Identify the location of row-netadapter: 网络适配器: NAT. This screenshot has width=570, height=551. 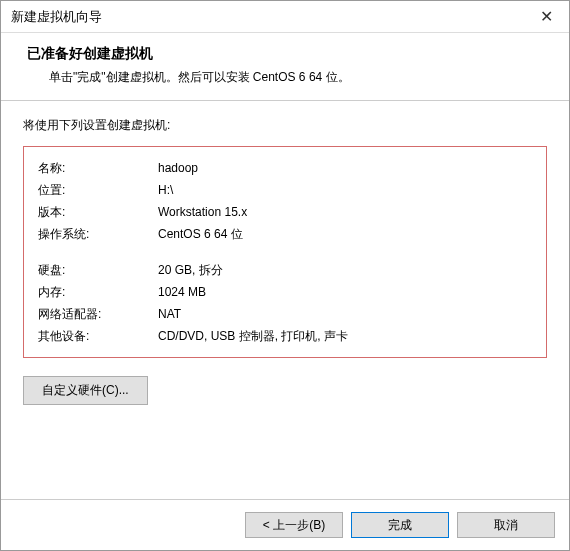
(285, 314).